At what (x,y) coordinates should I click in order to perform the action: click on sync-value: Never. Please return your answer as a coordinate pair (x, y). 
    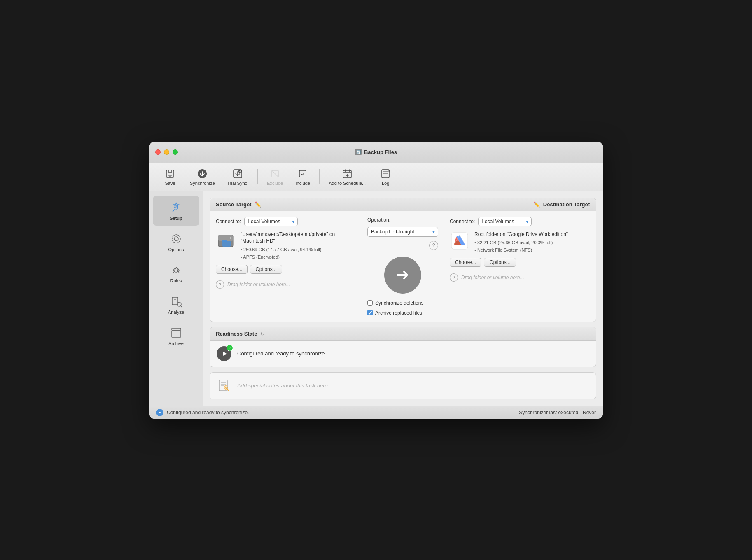
    Looking at the image, I should click on (589, 413).